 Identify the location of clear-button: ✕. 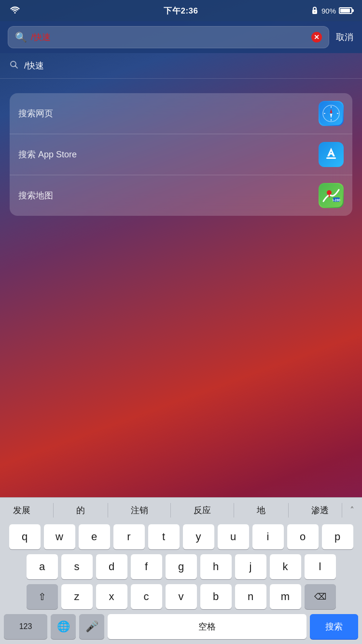
(317, 37).